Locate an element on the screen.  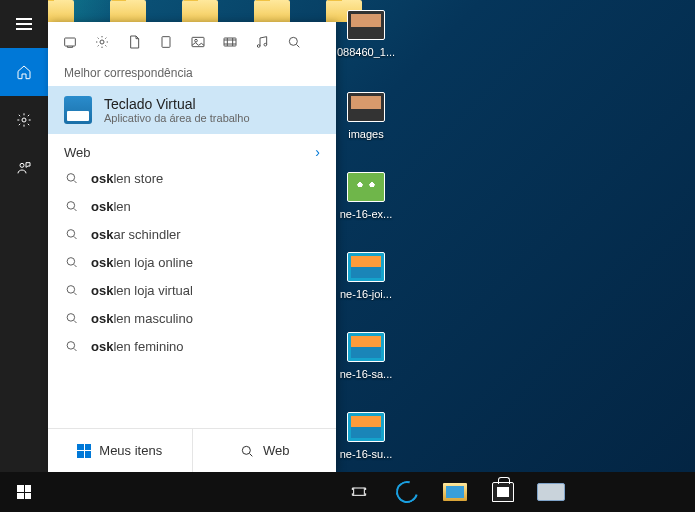
web-suggestion: osklen store is located at coordinates (192, 178).